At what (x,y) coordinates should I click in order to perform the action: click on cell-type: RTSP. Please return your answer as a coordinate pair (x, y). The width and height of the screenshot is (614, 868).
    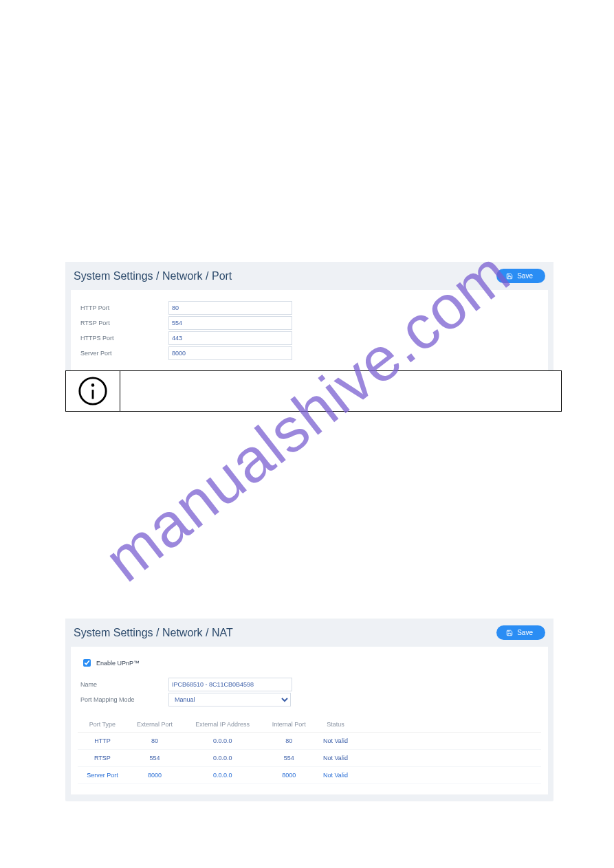
    Looking at the image, I should click on (102, 759).